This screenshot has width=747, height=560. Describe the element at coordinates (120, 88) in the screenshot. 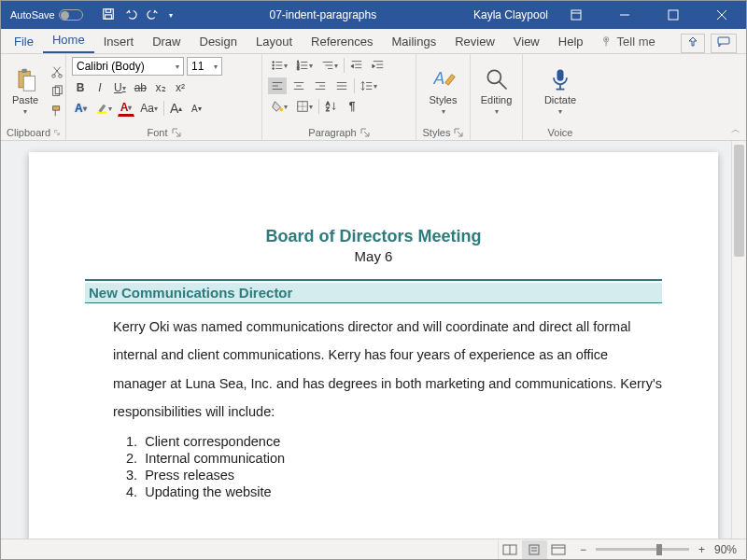

I see `underline-button: U▾` at that location.